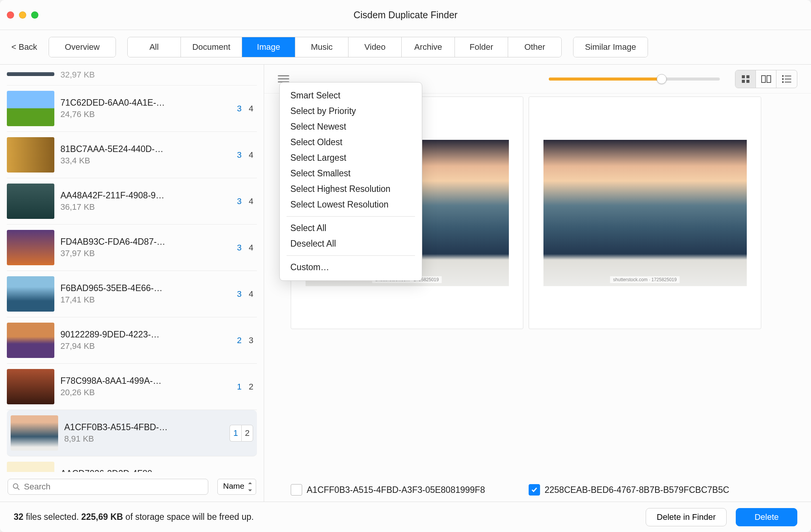 The width and height of the screenshot is (811, 532). I want to click on overview-button: Overview, so click(82, 47).